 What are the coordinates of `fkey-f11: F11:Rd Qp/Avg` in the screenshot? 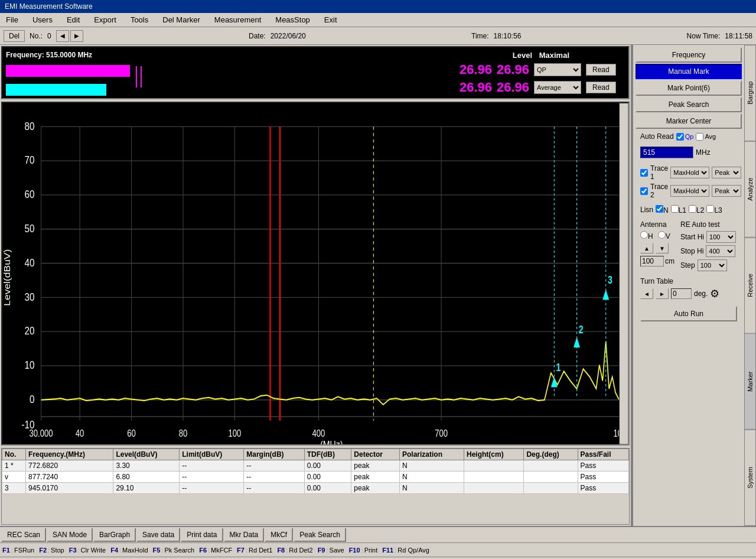 It's located at (406, 550).